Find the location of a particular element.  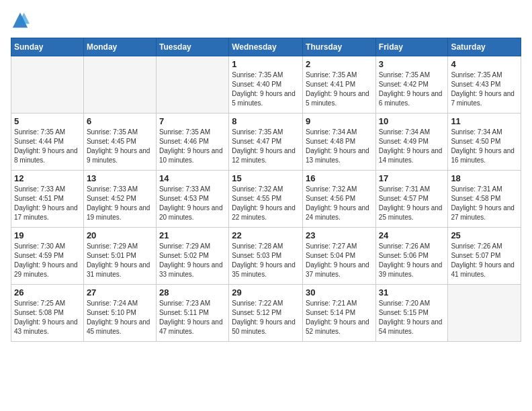

day-number: 15 is located at coordinates (266, 179).